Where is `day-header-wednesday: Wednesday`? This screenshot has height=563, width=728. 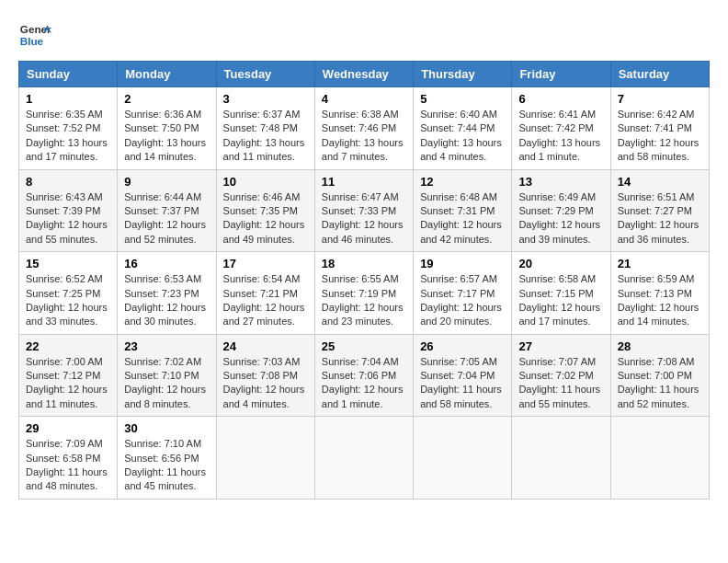 day-header-wednesday: Wednesday is located at coordinates (364, 75).